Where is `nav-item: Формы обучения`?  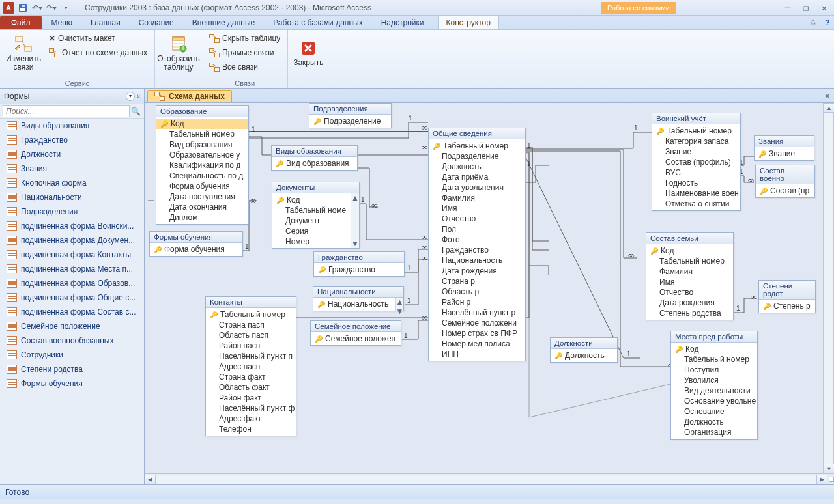 nav-item: Формы обучения is located at coordinates (72, 384).